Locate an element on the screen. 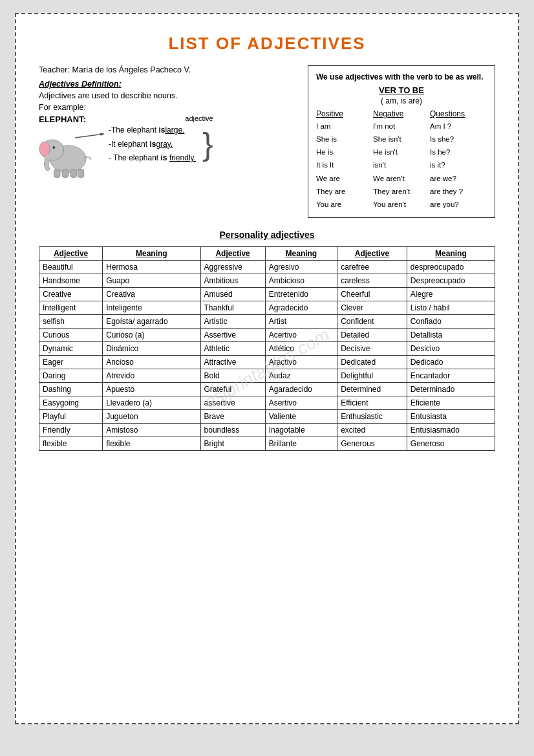 Image resolution: width=534 pixels, height=756 pixels. for-example: For example: is located at coordinates (167, 107).